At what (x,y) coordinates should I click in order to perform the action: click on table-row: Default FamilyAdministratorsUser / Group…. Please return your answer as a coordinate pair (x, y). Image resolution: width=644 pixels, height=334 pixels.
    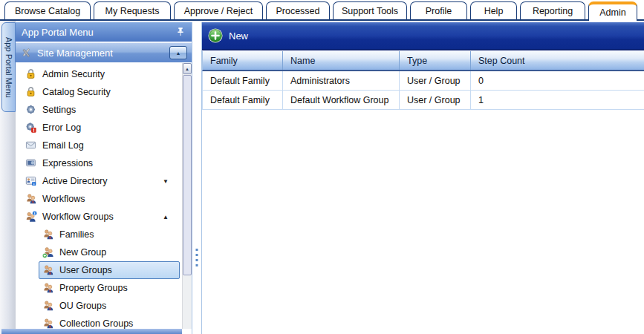
    Looking at the image, I should click on (423, 81).